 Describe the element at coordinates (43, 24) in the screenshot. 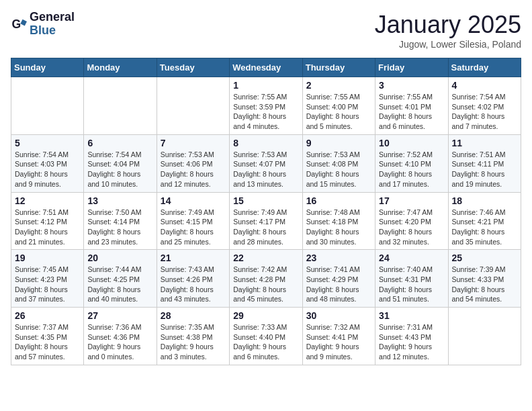

I see `logo: G General Blue` at that location.